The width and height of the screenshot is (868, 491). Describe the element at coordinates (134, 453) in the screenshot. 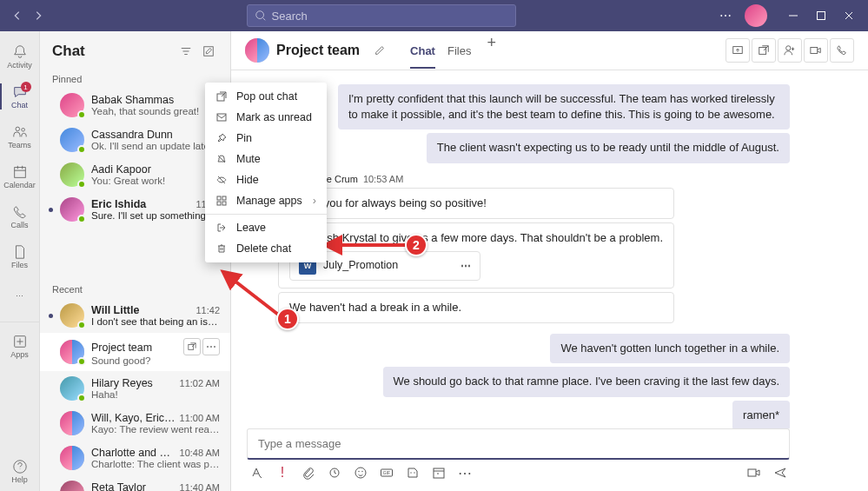

I see `chat-item-name: Charlotte and Babak` at that location.